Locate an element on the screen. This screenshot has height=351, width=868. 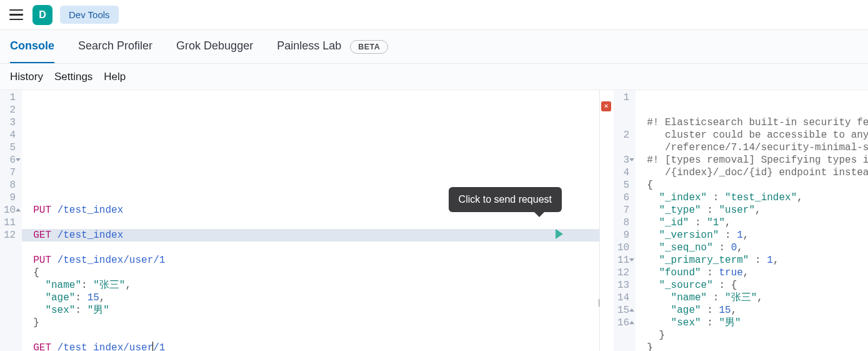
wrench-icon is located at coordinates (575, 235).